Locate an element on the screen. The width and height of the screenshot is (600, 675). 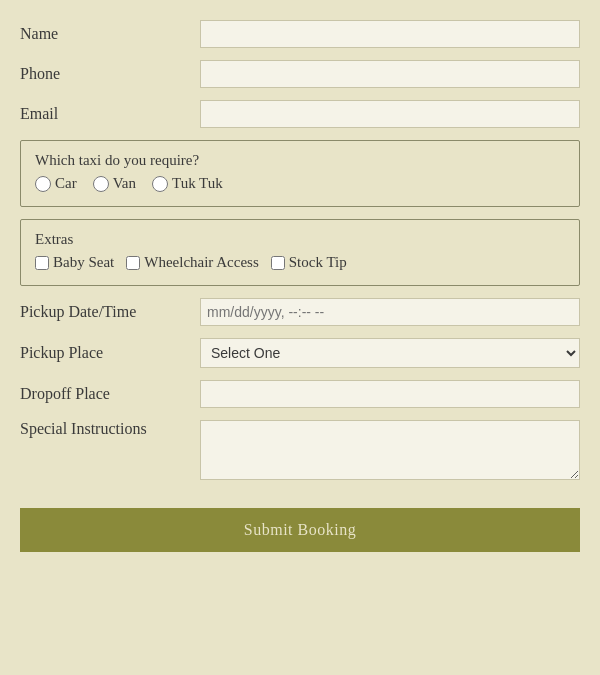
pickup-datetime-label: Pickup Date/Time is located at coordinates (110, 312).